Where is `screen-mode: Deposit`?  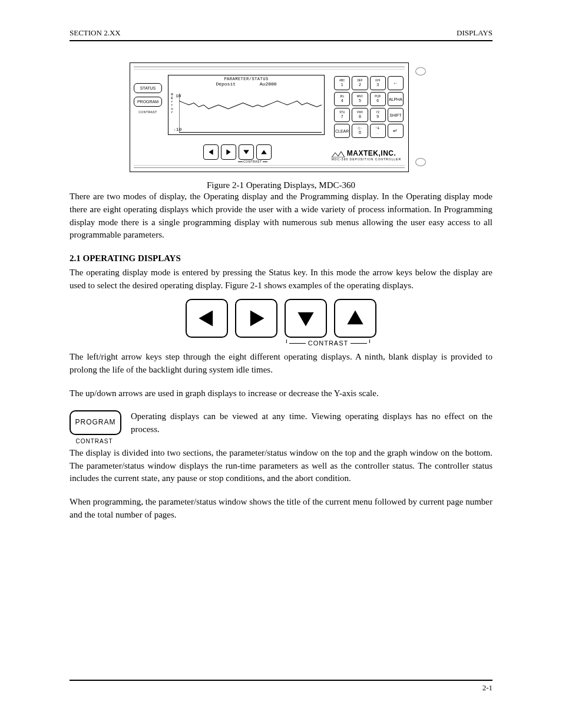 screen-mode: Deposit is located at coordinates (226, 84).